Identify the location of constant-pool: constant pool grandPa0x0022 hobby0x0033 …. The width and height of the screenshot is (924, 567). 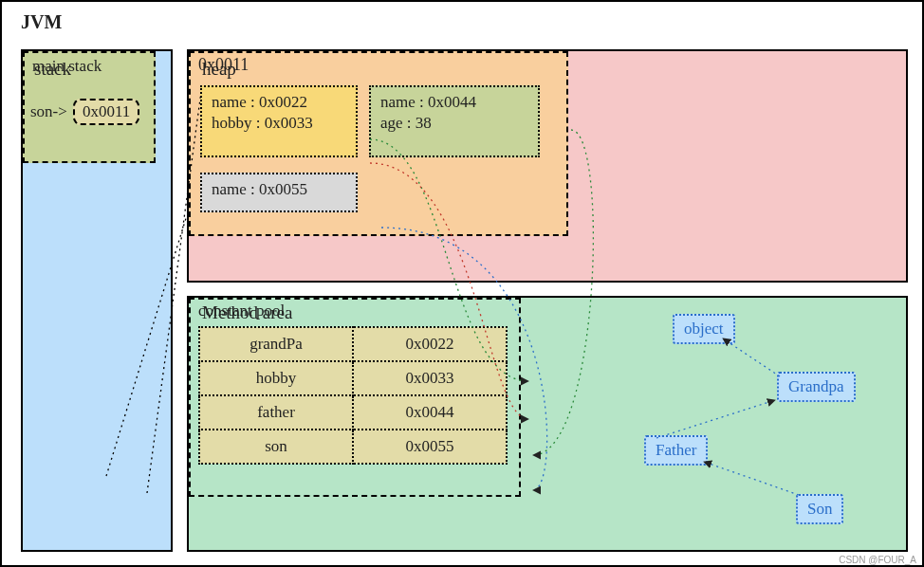
(355, 397).